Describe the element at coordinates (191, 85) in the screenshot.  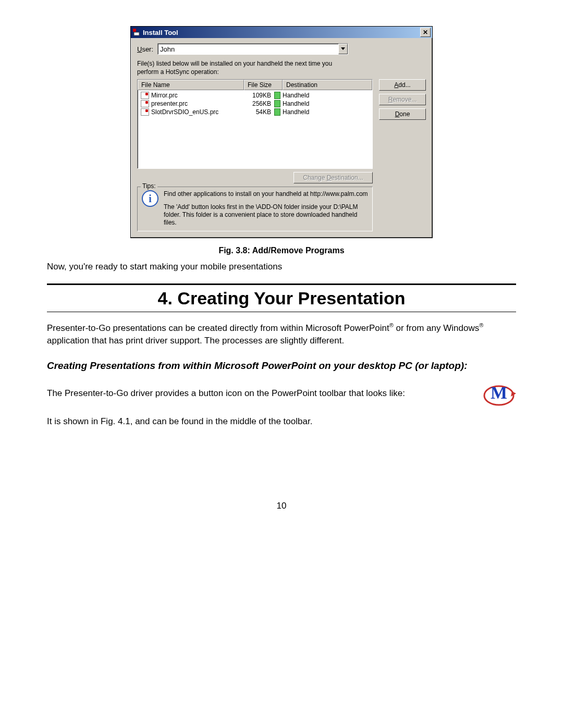
I see `col-filename: File Name` at that location.